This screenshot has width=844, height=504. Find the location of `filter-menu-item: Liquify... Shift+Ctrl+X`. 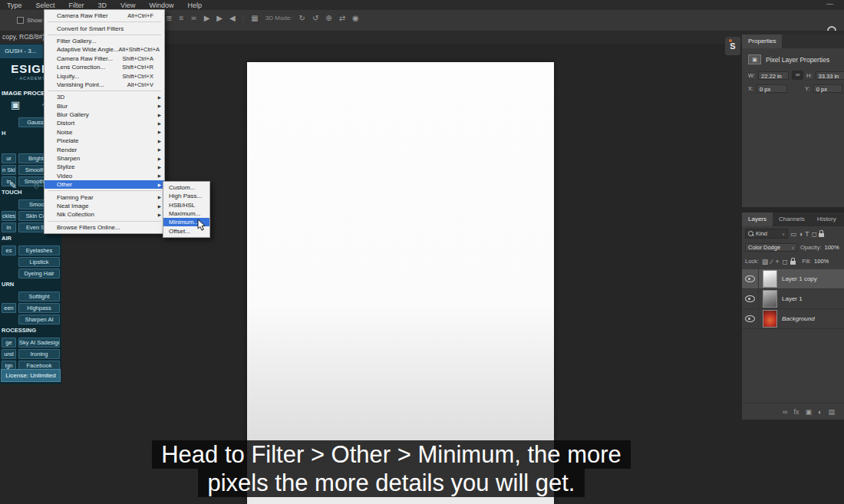

filter-menu-item: Liquify... Shift+Ctrl+X is located at coordinates (104, 75).